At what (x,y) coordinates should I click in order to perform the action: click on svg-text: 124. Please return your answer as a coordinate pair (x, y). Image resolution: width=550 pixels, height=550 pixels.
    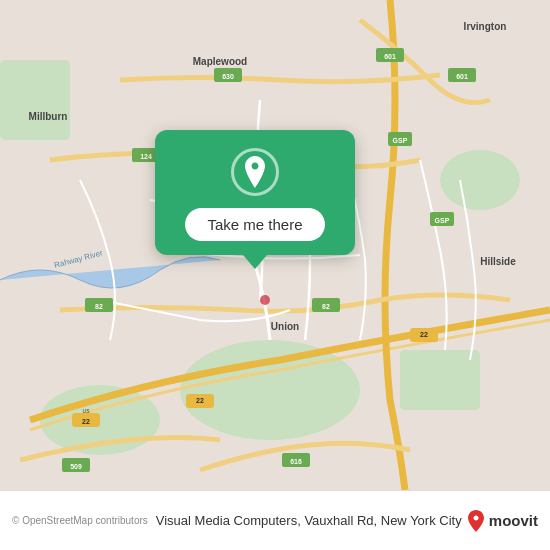
    Looking at the image, I should click on (146, 156).